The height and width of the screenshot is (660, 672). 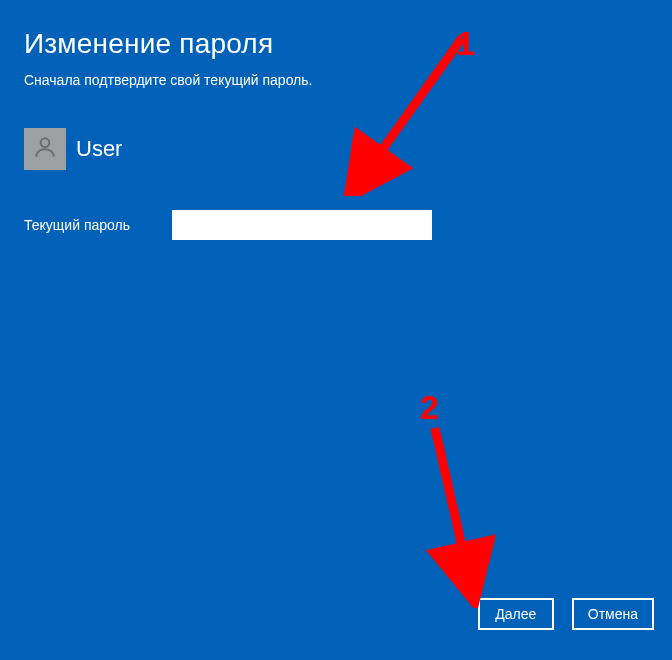 What do you see at coordinates (613, 614) in the screenshot?
I see `cancel-button: Отмена` at bounding box center [613, 614].